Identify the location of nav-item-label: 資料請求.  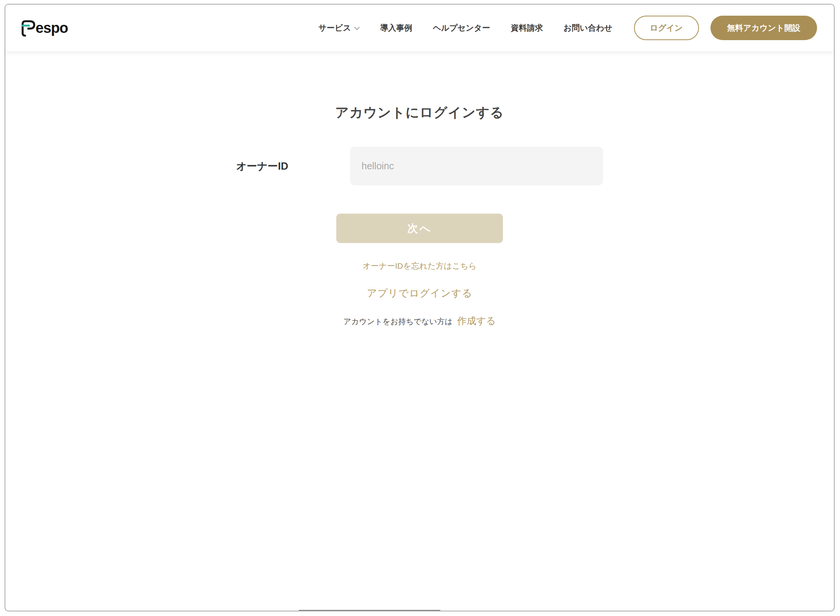
(527, 28).